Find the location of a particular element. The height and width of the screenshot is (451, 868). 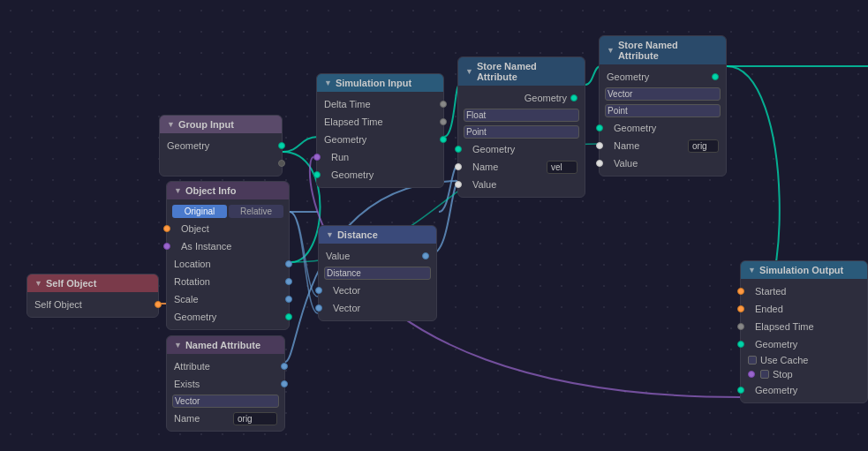

sn-left-type2-select: Point Edge is located at coordinates (521, 132).